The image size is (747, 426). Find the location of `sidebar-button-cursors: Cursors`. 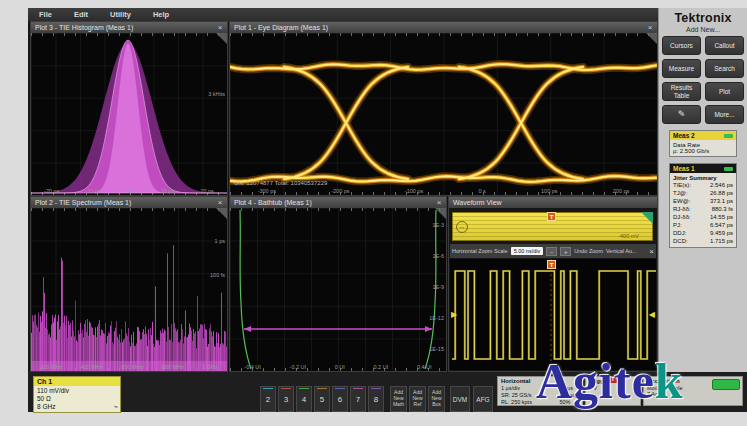

sidebar-button-cursors: Cursors is located at coordinates (682, 46).